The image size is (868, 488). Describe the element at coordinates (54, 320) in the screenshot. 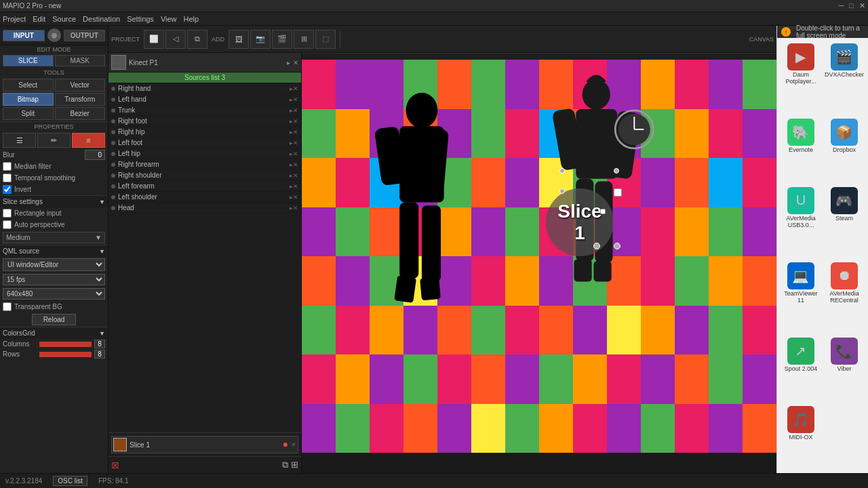

I see `reload-button: Reload` at that location.